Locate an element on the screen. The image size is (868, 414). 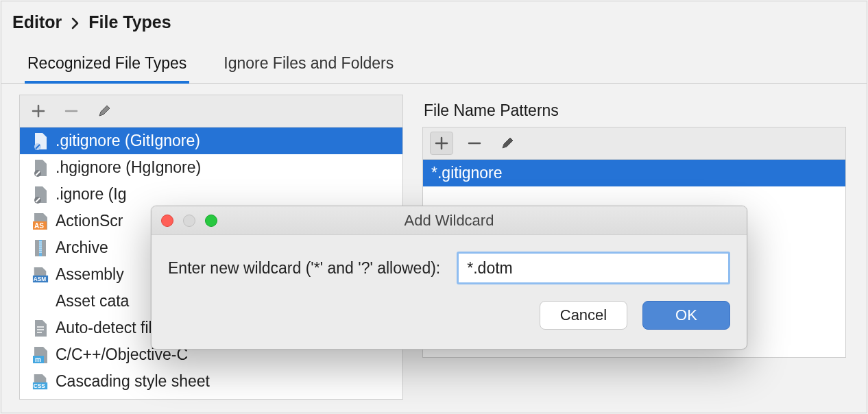
css-icon: CSS is located at coordinates (40, 382).